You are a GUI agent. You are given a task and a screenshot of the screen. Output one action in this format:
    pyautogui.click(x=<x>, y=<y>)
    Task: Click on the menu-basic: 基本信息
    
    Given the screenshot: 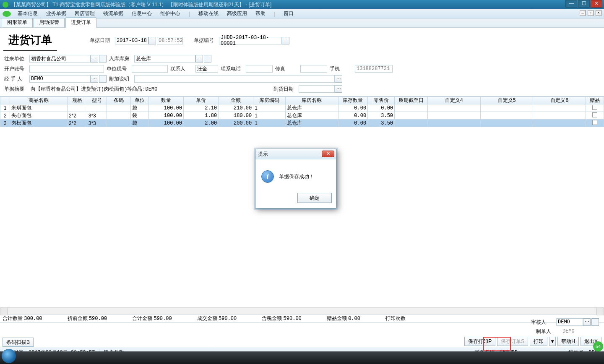 What is the action you would take?
    pyautogui.click(x=28, y=13)
    